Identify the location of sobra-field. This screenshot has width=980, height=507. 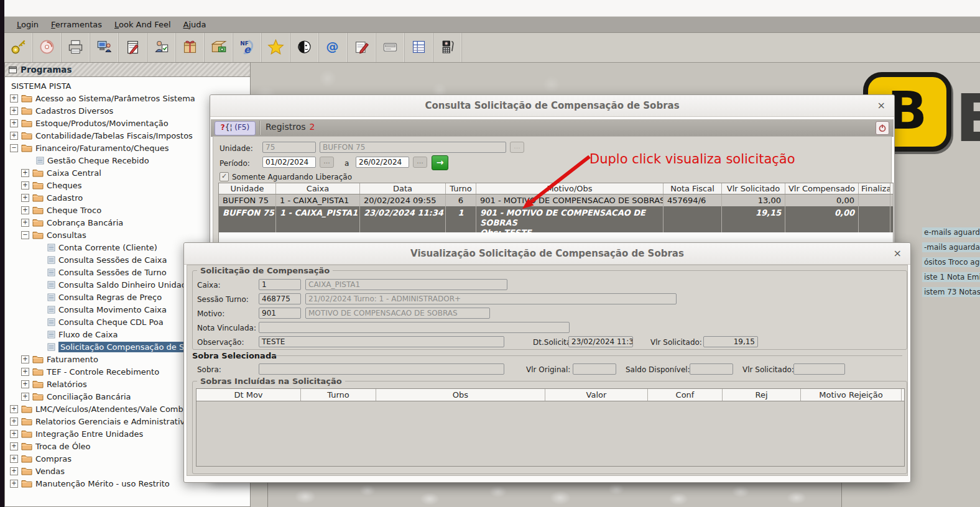
(382, 369).